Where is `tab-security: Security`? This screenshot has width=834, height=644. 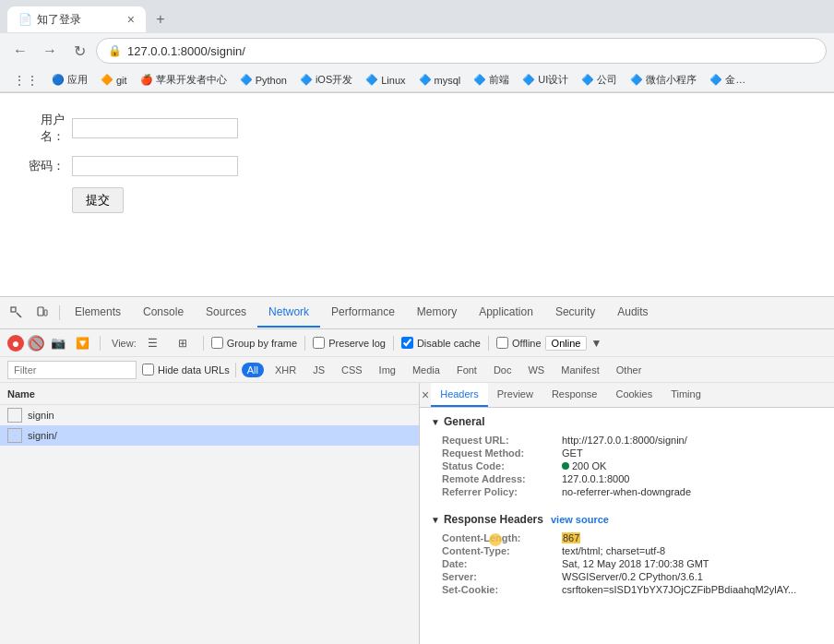
tab-security: Security is located at coordinates (576, 313).